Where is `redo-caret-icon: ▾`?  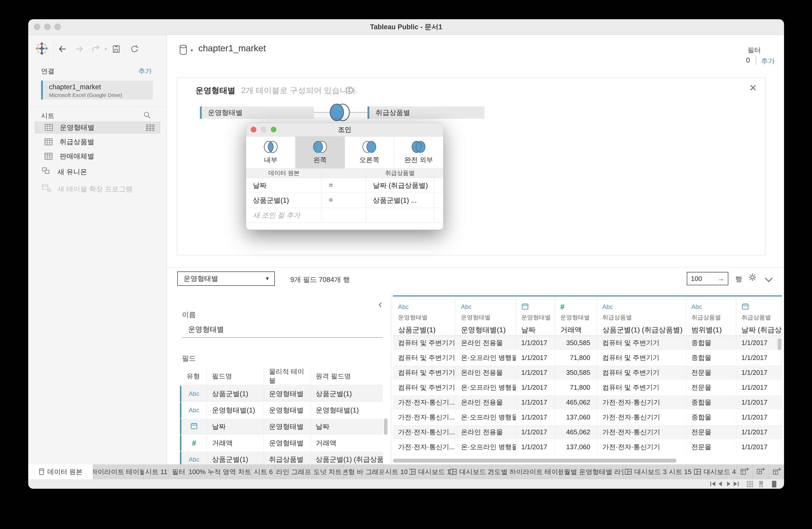
redo-caret-icon: ▾ is located at coordinates (106, 49).